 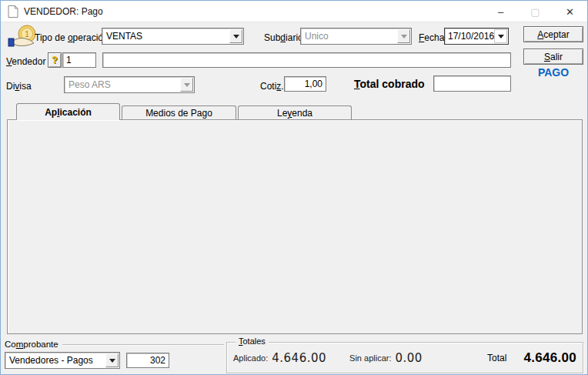 What do you see at coordinates (129, 85) in the screenshot?
I see `divisa-select: Peso ARS` at bounding box center [129, 85].